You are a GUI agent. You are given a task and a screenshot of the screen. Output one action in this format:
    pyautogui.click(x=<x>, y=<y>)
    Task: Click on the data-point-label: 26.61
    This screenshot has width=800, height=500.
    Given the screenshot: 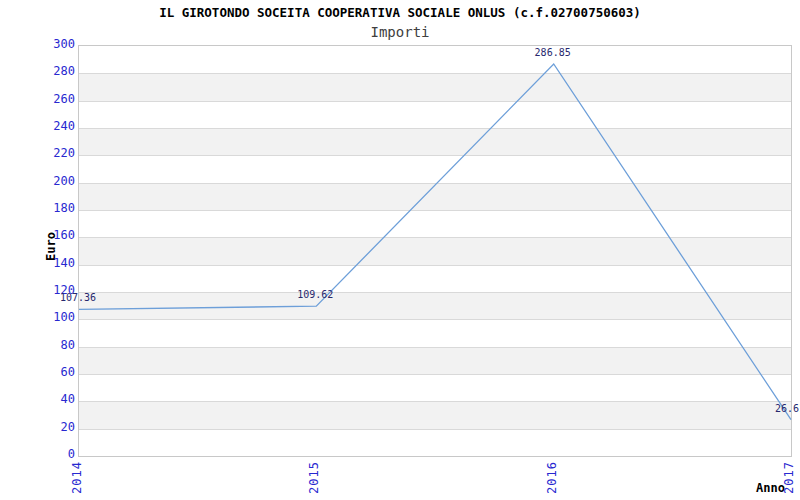 What is the action you would take?
    pyautogui.click(x=788, y=408)
    